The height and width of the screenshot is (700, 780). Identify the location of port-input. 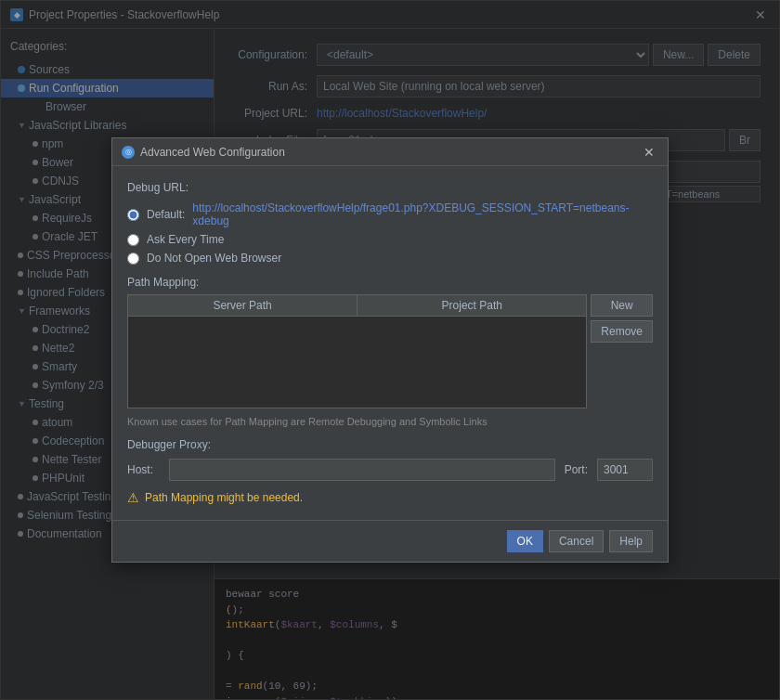
(625, 470).